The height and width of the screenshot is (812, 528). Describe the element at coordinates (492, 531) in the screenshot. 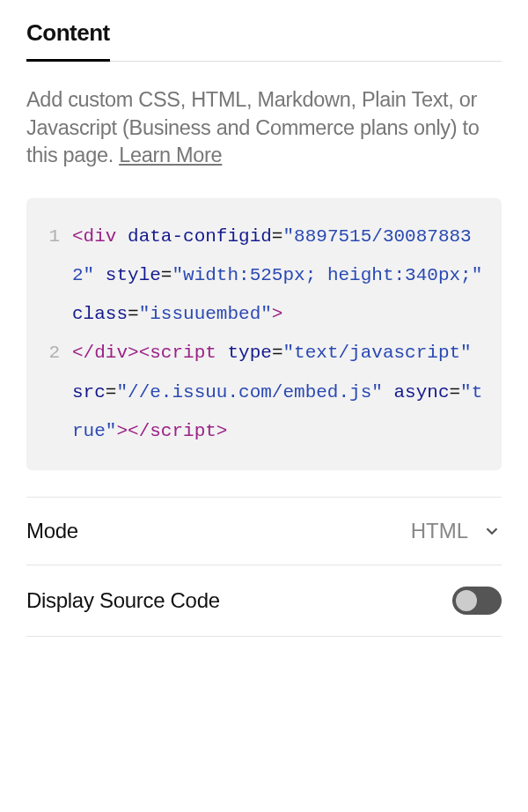

I see `chevron-down-icon` at that location.